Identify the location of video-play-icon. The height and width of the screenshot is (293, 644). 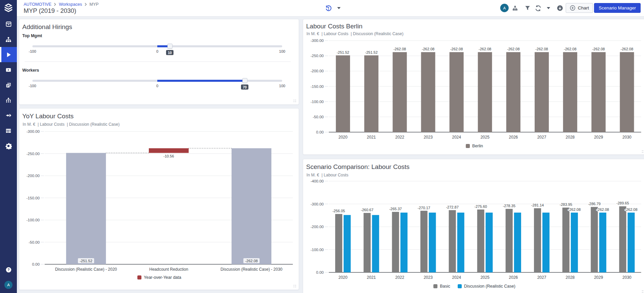
(8, 70).